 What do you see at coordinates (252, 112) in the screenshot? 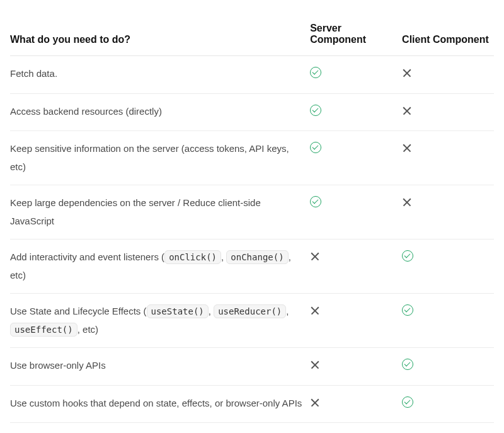
I see `table-row: Access backend resources (directly)` at bounding box center [252, 112].